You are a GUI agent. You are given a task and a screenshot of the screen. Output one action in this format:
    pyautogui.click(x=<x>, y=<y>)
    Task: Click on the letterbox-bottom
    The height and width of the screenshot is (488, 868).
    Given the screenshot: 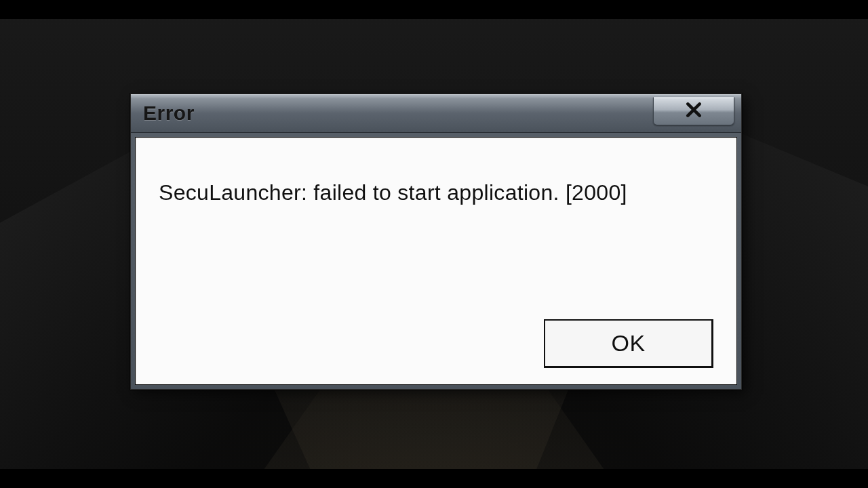 What is the action you would take?
    pyautogui.click(x=434, y=479)
    